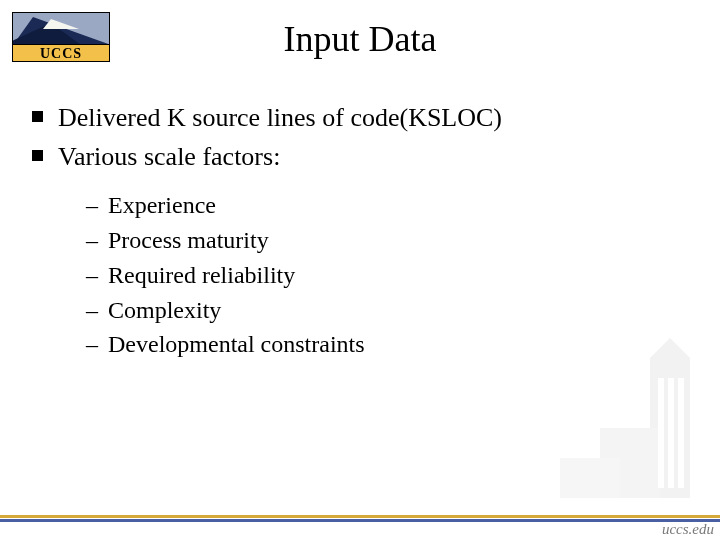 The image size is (720, 540). What do you see at coordinates (360, 520) in the screenshot?
I see `footer-divider` at bounding box center [360, 520].